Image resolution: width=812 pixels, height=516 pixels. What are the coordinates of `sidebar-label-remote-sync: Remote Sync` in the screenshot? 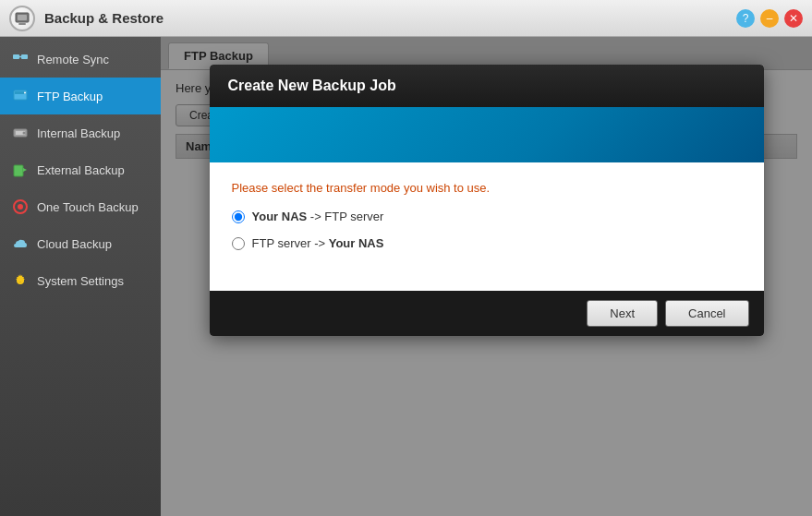 It's located at (73, 59).